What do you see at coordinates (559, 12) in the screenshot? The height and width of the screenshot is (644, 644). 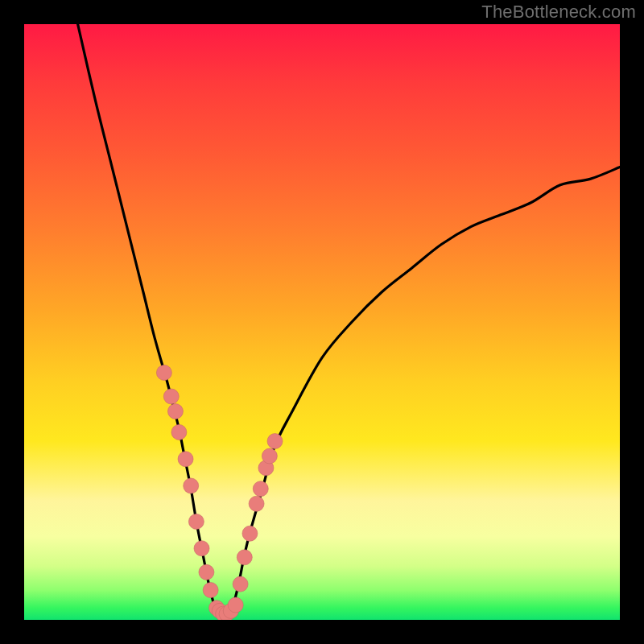 I see `watermark-text: TheBottleneck.com` at bounding box center [559, 12].